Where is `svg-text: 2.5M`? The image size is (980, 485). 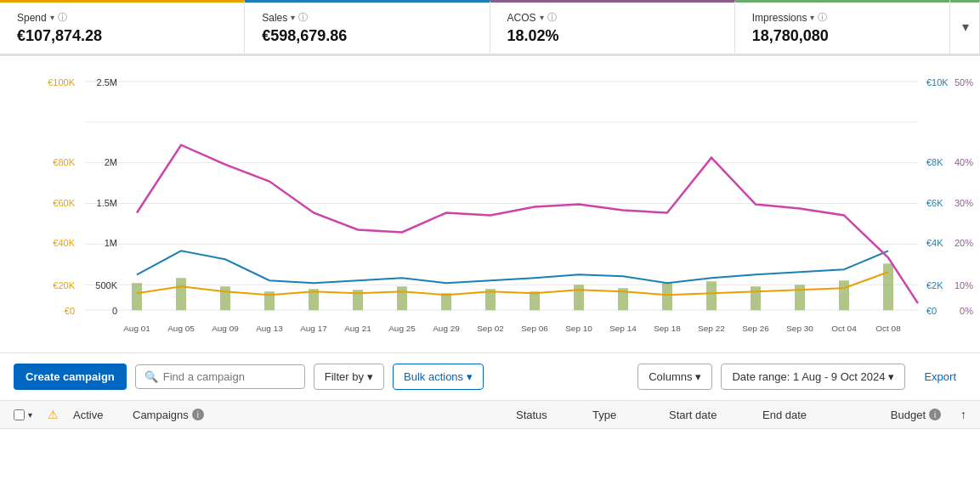 svg-text: 2.5M is located at coordinates (107, 82).